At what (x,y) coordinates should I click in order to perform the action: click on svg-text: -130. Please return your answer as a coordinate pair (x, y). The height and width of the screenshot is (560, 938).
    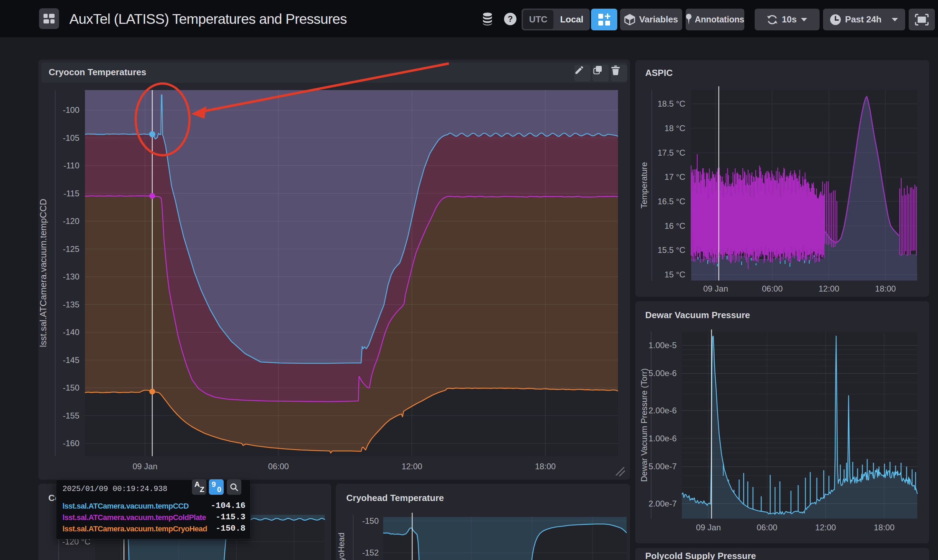
    Looking at the image, I should click on (71, 277).